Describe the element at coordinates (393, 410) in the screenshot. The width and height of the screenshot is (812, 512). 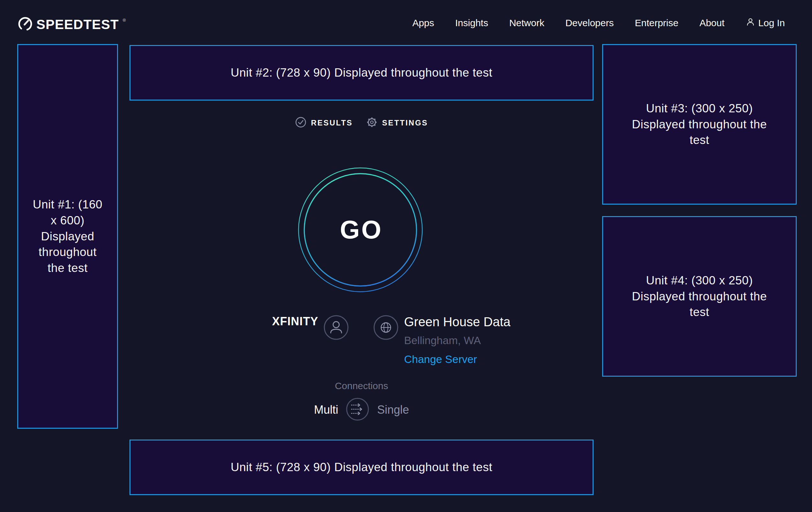
I see `connections-single-label: Single` at that location.